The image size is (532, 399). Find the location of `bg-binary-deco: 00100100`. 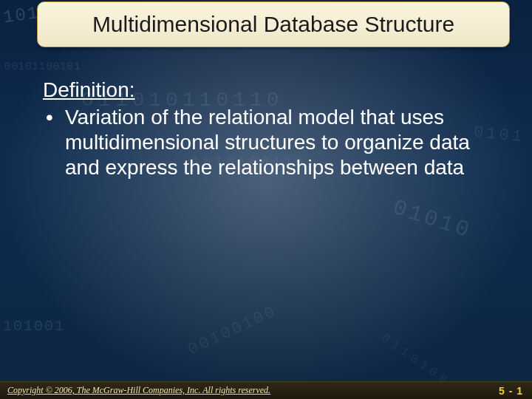

bg-binary-deco: 00100100 is located at coordinates (233, 331).